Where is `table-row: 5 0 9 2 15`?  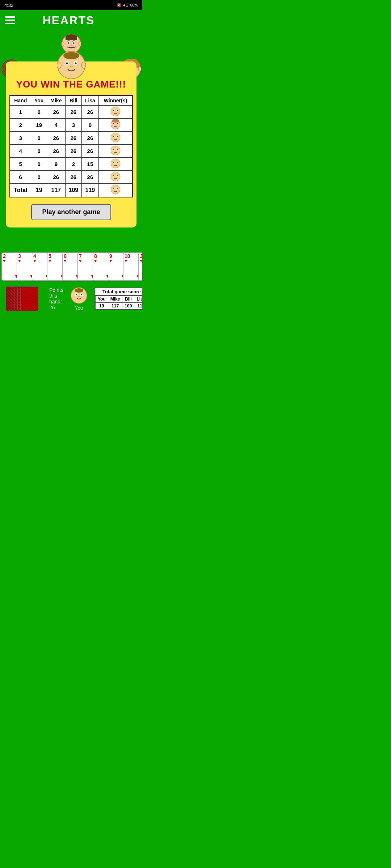
table-row: 5 0 9 2 15 is located at coordinates (71, 164).